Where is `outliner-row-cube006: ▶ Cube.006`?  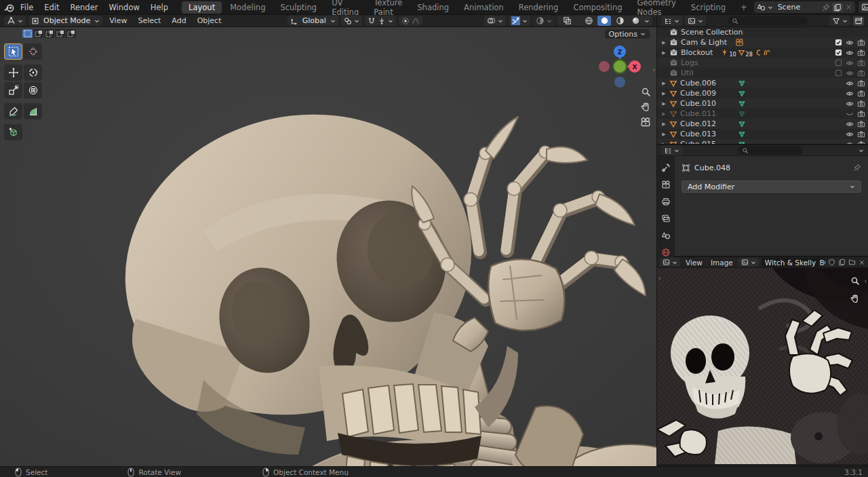 outliner-row-cube006: ▶ Cube.006 is located at coordinates (762, 83).